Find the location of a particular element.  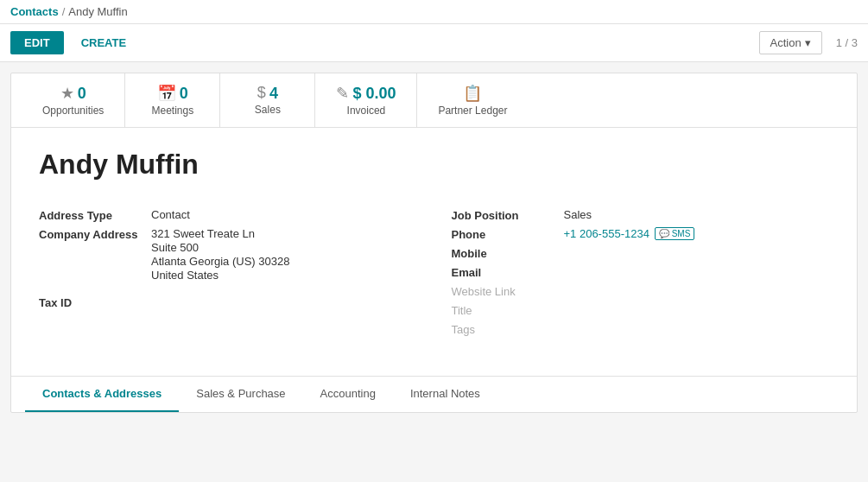

star-icon: ★ is located at coordinates (67, 93).